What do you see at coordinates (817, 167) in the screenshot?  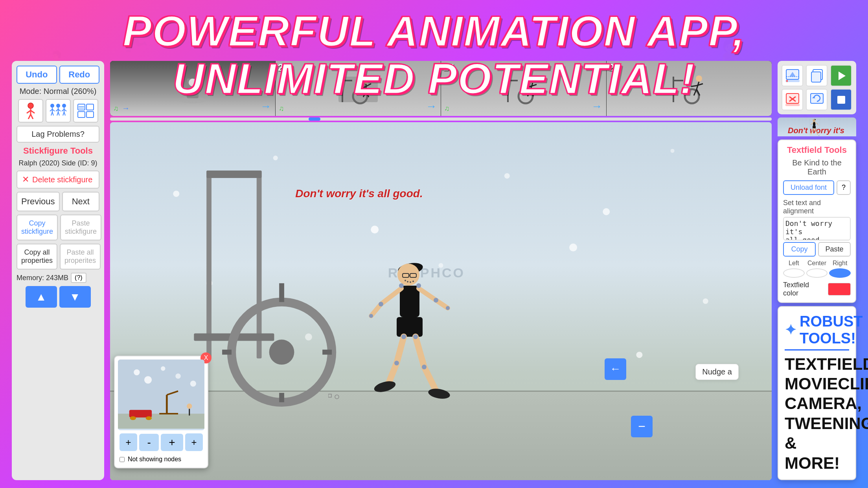 I see `textfield-content-preview: Be Kind to the Earth` at bounding box center [817, 167].